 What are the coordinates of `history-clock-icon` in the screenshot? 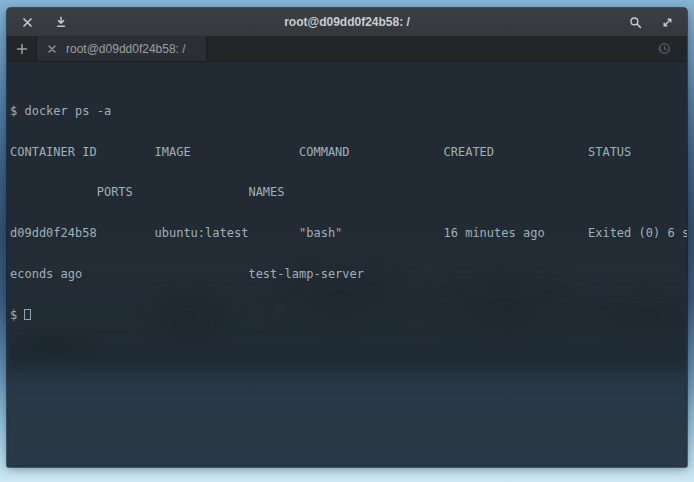 It's located at (664, 48).